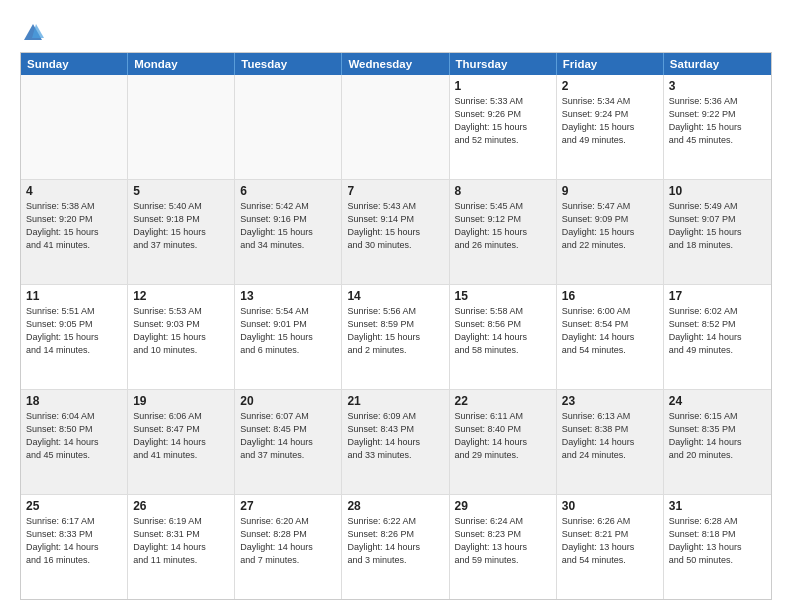 The width and height of the screenshot is (792, 612). Describe the element at coordinates (718, 506) in the screenshot. I see `day-number: 31` at that location.